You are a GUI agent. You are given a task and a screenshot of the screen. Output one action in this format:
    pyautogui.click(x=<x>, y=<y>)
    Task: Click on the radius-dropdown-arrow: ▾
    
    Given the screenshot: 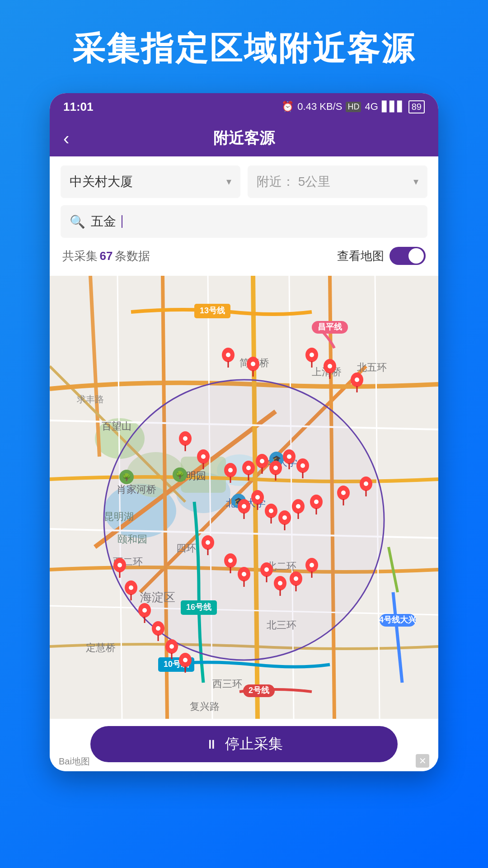 What is the action you would take?
    pyautogui.click(x=416, y=182)
    